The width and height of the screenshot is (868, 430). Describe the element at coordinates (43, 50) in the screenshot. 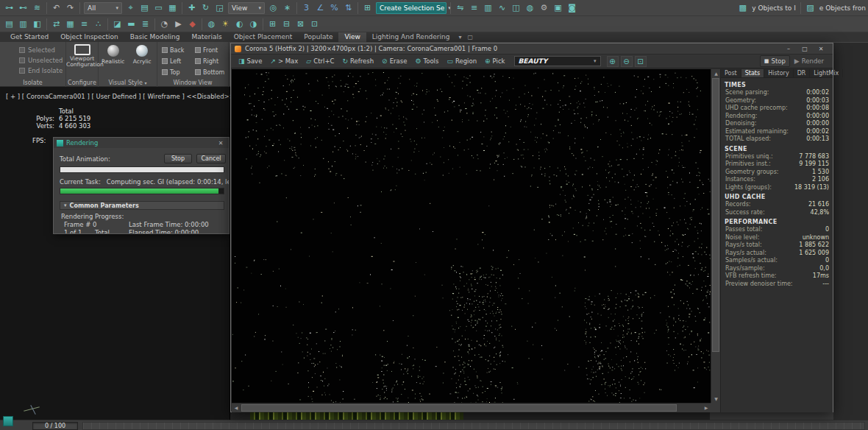

I see `isolate-selected-button: Selected` at that location.